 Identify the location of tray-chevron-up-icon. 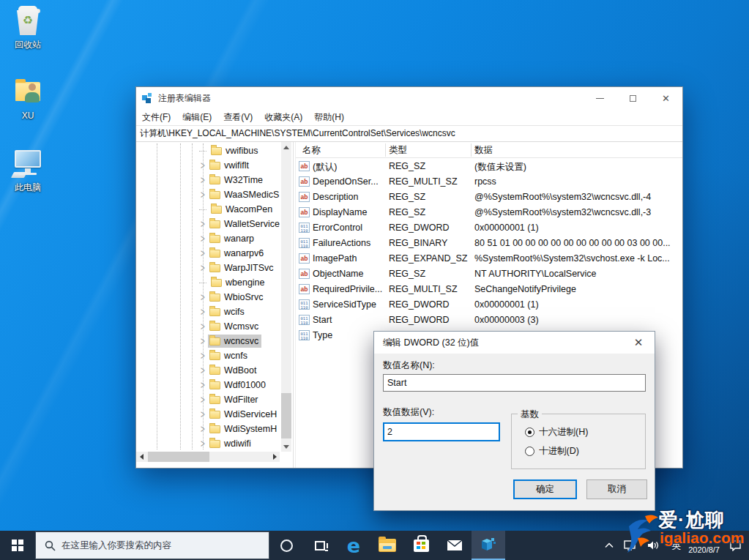
(609, 545).